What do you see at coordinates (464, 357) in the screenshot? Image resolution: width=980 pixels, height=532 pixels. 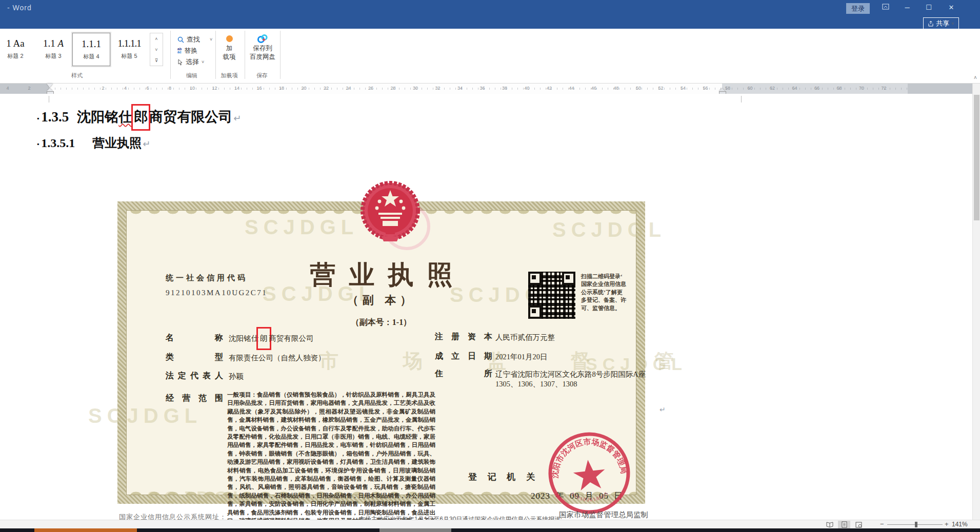 I see `founded-label: 成立日期` at bounding box center [464, 357].